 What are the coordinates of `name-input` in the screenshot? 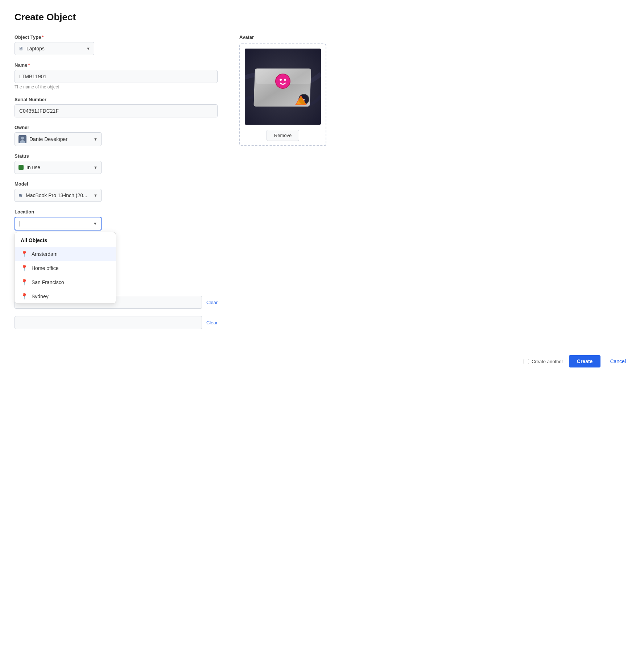 It's located at (116, 76).